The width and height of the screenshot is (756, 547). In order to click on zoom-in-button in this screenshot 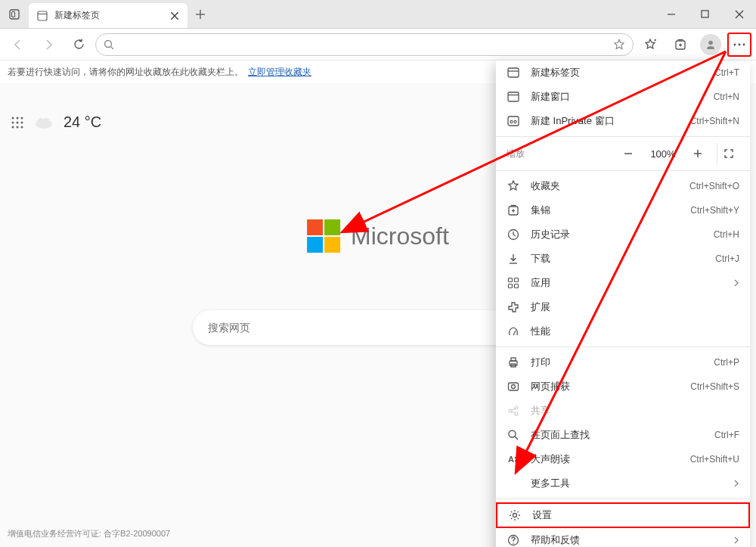, I will do `click(698, 154)`.